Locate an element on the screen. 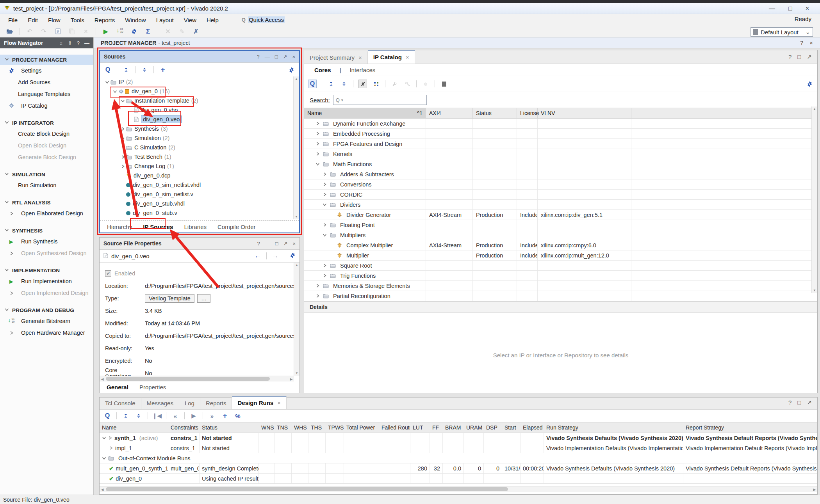 The image size is (820, 504). menu-window: Window is located at coordinates (135, 20).